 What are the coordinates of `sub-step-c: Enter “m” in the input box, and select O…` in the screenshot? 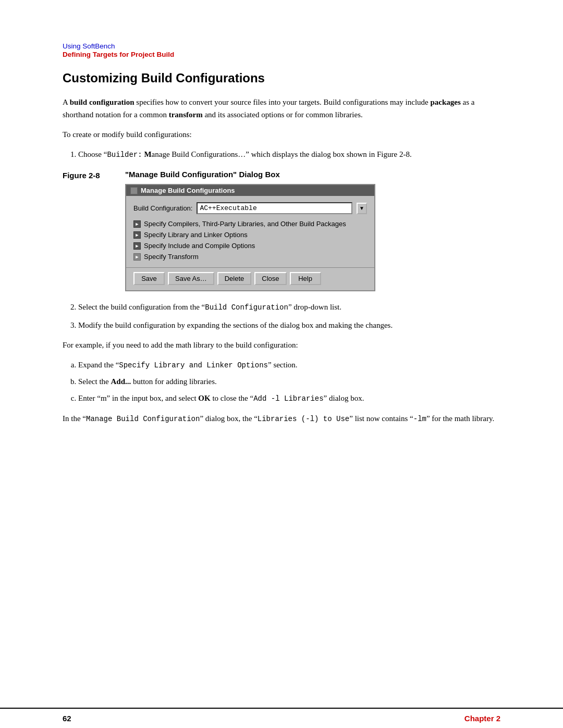 It's located at (289, 398).